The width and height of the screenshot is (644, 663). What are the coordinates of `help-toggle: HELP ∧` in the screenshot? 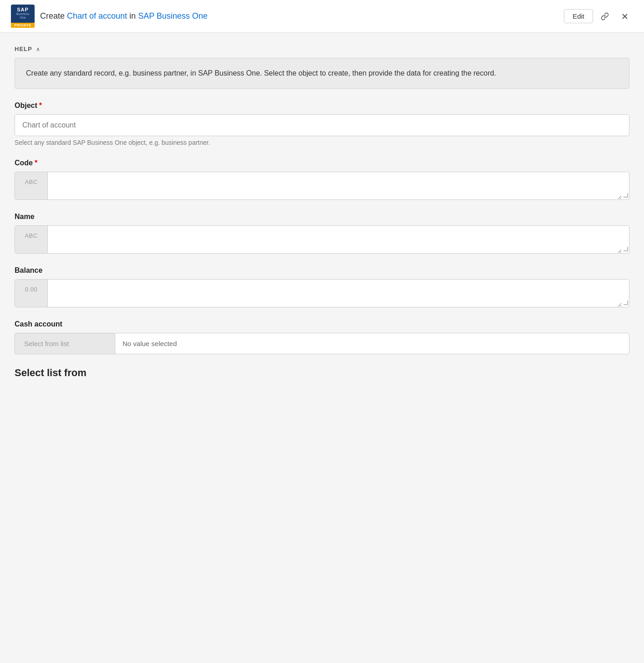 It's located at (322, 49).